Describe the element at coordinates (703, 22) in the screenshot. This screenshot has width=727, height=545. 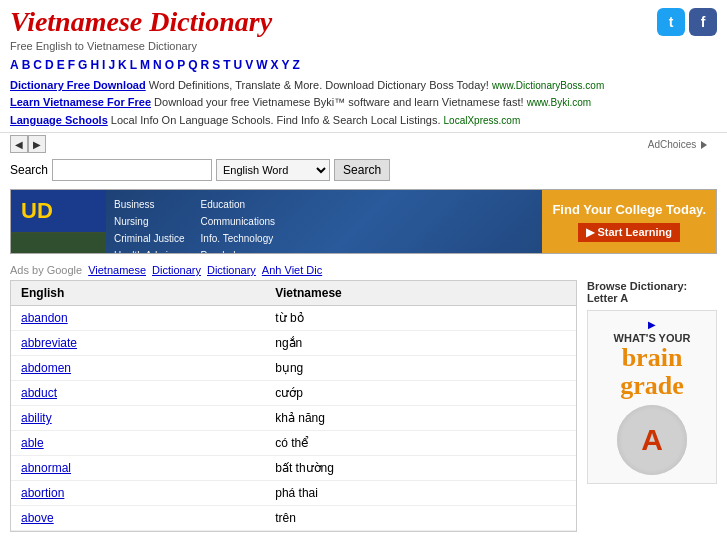
I see `facebook-icon: f` at that location.